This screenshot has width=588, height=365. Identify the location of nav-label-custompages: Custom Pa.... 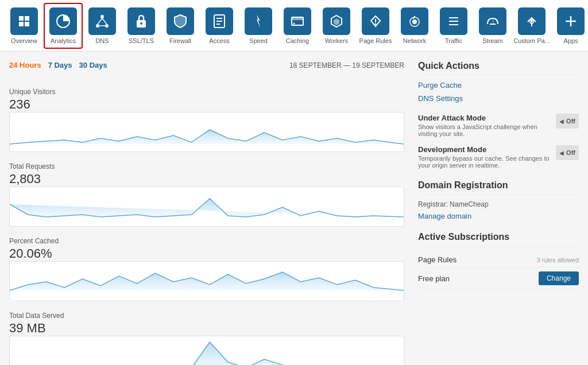
(532, 41).